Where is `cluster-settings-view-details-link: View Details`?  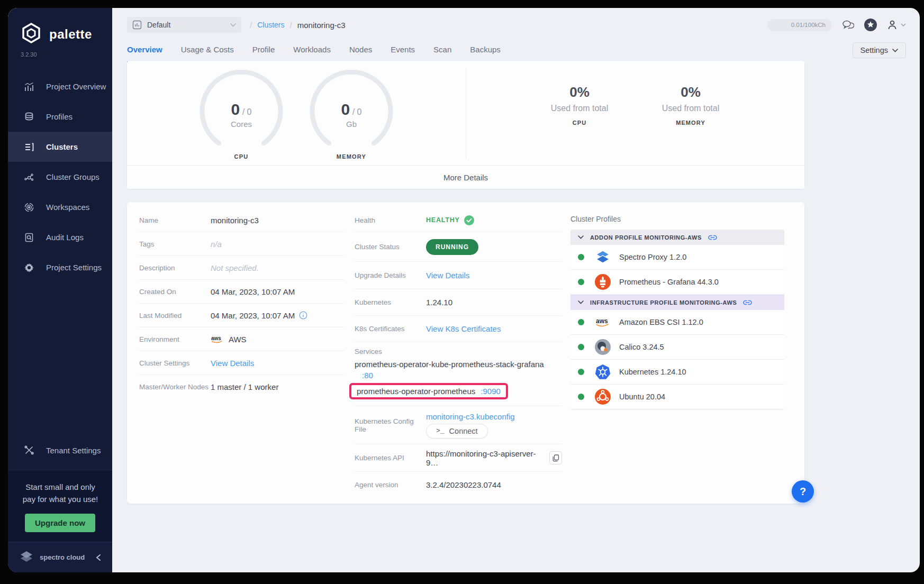
cluster-settings-view-details-link: View Details is located at coordinates (232, 363).